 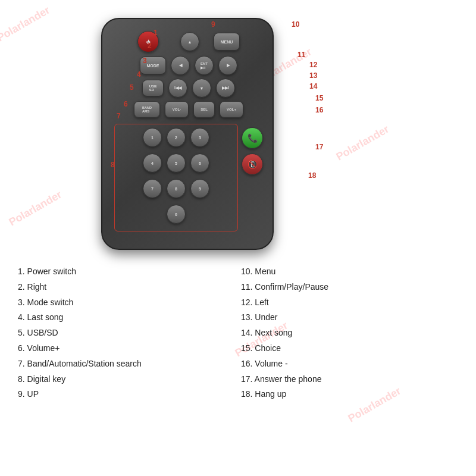 What do you see at coordinates (231, 109) in the screenshot?
I see `vol-plus-button: VOL+` at bounding box center [231, 109].